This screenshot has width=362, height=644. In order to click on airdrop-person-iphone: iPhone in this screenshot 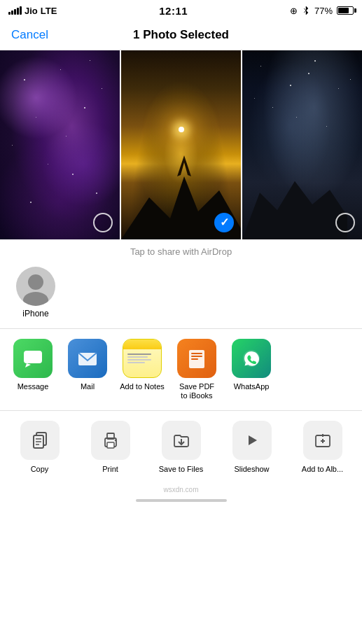, I will do `click(36, 293)`.